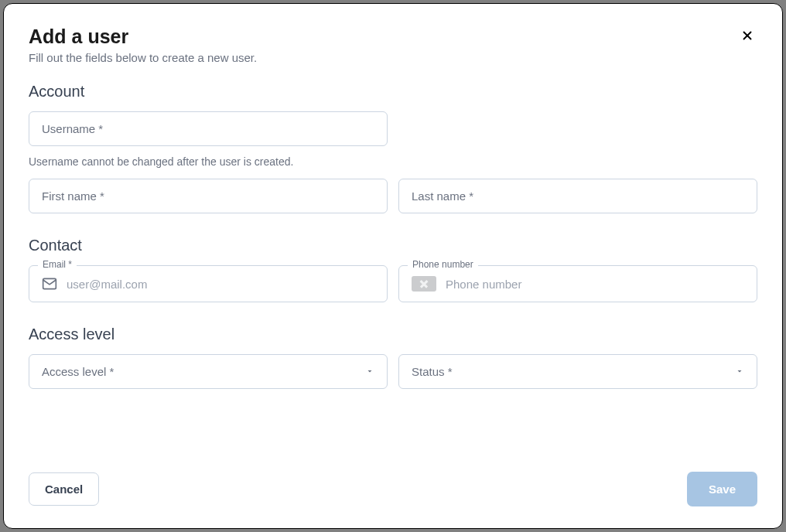  I want to click on first-name-field-container, so click(208, 196).